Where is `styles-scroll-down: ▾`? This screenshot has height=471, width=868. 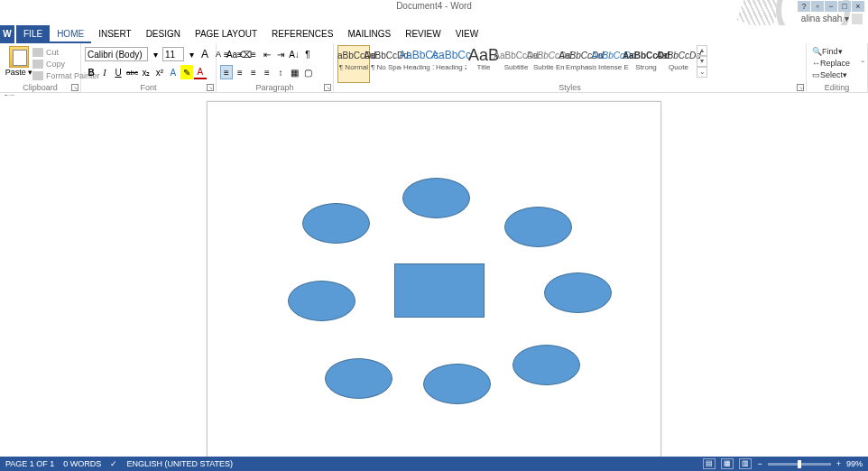
styles-scroll-down: ▾ is located at coordinates (702, 61).